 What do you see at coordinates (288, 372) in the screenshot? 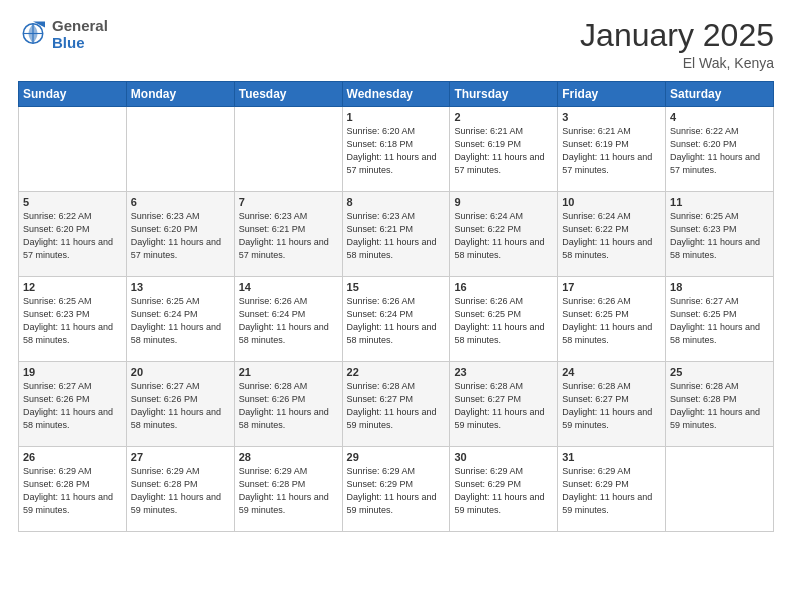
I see `day-number: 21` at bounding box center [288, 372].